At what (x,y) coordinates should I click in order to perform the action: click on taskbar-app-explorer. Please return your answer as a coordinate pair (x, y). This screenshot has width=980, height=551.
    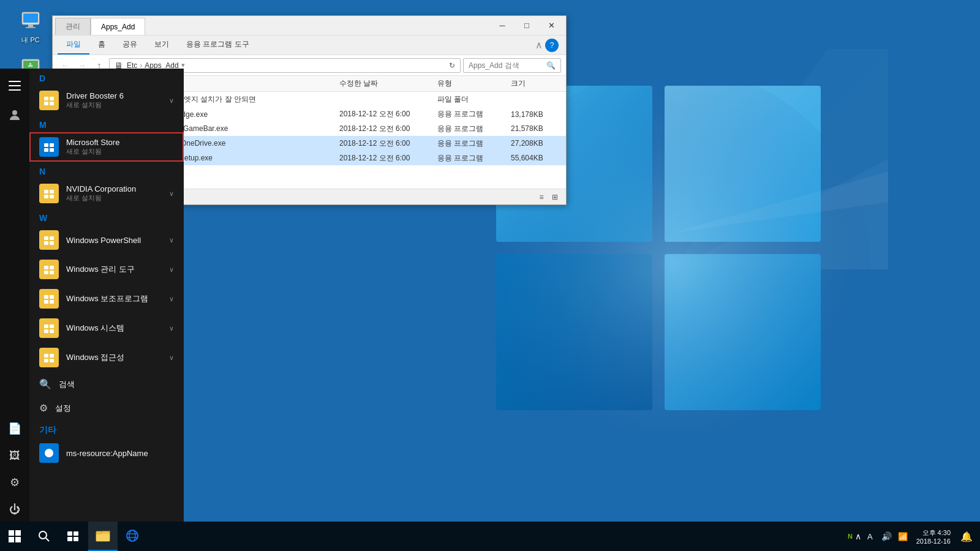
    Looking at the image, I should click on (103, 536).